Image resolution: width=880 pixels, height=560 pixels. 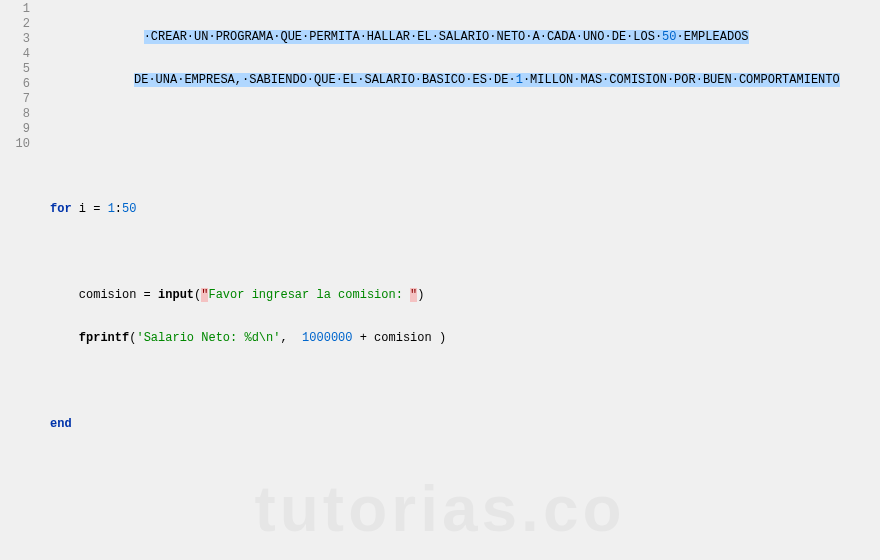 I want to click on line-number: 8, so click(x=18, y=114).